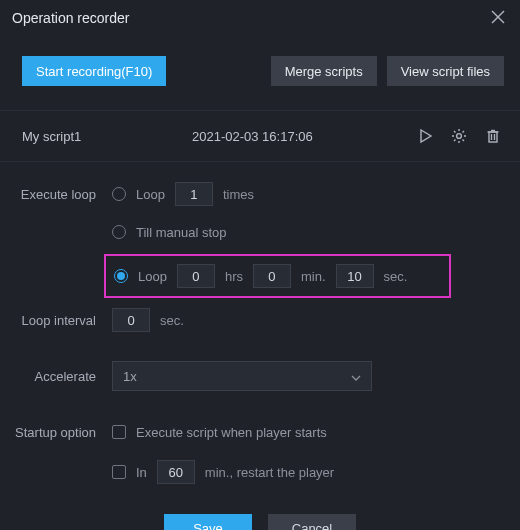  What do you see at coordinates (234, 276) in the screenshot?
I see `hrs-unit: hrs` at bounding box center [234, 276].